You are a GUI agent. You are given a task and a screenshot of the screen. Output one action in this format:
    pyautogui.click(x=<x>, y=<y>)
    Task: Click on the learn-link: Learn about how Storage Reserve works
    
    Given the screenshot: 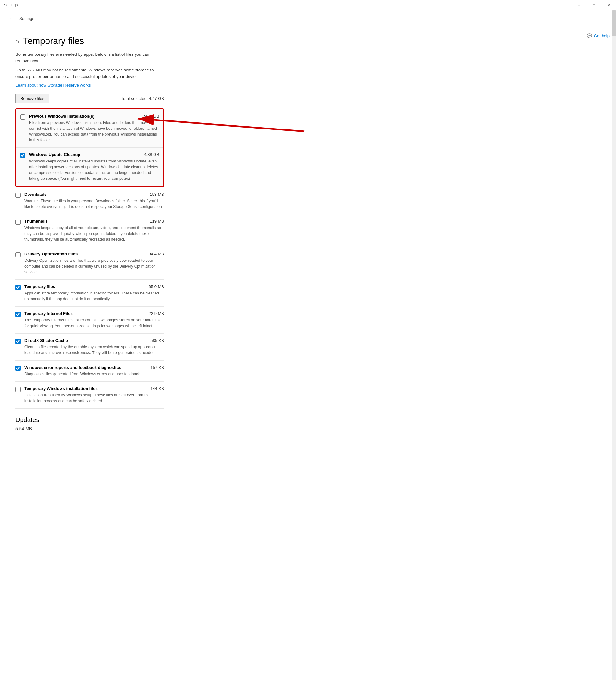 What is the action you would take?
    pyautogui.click(x=90, y=85)
    